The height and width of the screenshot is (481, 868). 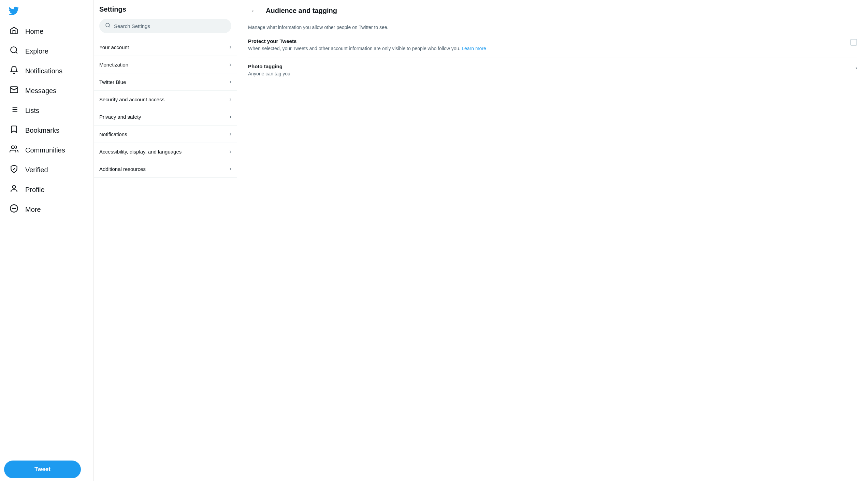 I want to click on sidebar-item-explore: Explore, so click(x=47, y=51).